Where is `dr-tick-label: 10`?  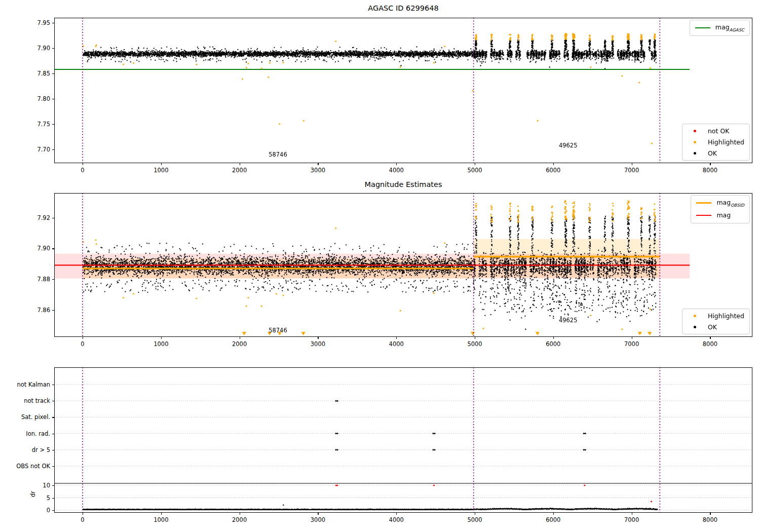 dr-tick-label: 10 is located at coordinates (27, 485).